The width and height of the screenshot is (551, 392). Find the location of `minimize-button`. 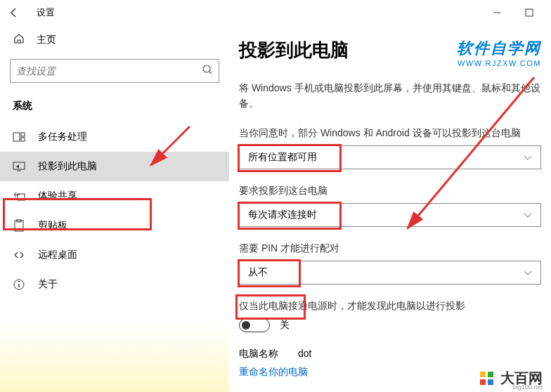

minimize-button is located at coordinates (497, 13).